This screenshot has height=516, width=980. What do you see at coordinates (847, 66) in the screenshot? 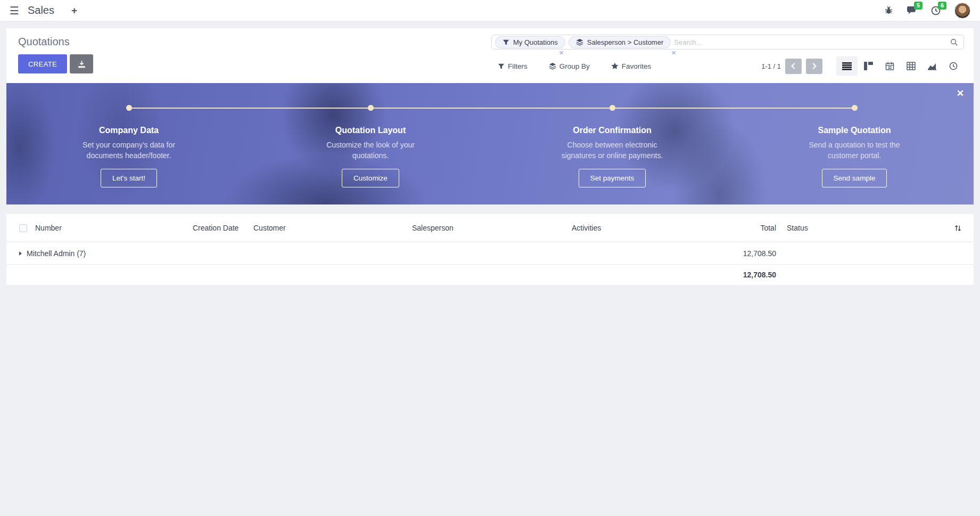
I see `list-view-icon` at bounding box center [847, 66].